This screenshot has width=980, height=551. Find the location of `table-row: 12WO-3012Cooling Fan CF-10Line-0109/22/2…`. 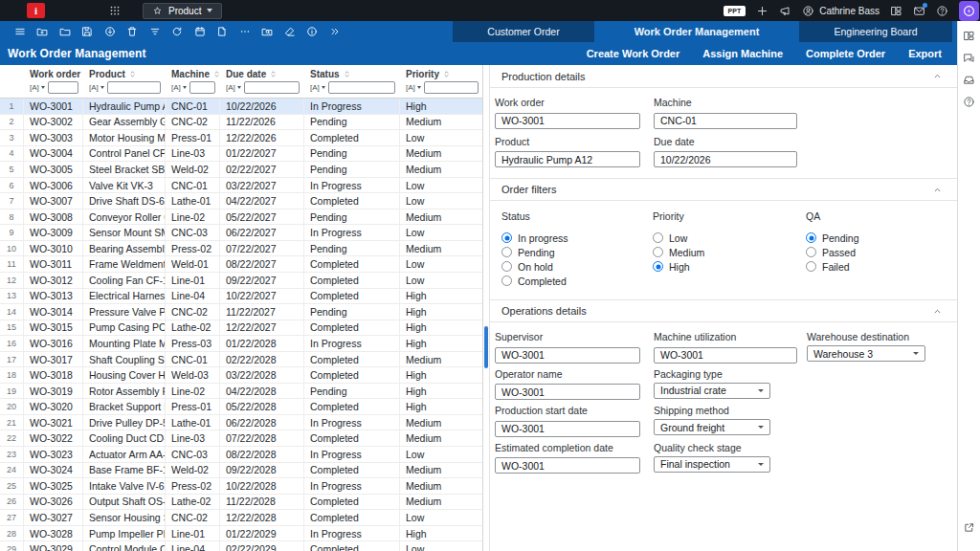

table-row: 12WO-3012Cooling Fan CF-10Line-0109/22/2… is located at coordinates (241, 281).